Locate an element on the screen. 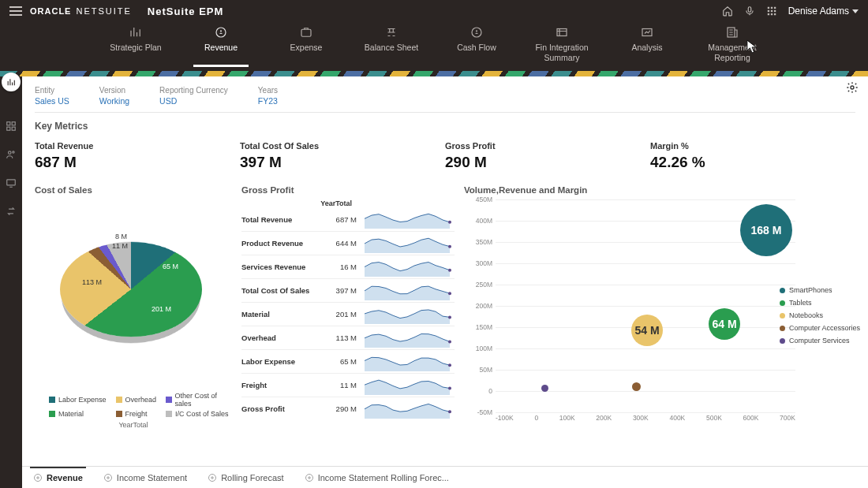 Image resolution: width=868 pixels, height=488 pixels. nav-tab-label: Expense is located at coordinates (306, 47).